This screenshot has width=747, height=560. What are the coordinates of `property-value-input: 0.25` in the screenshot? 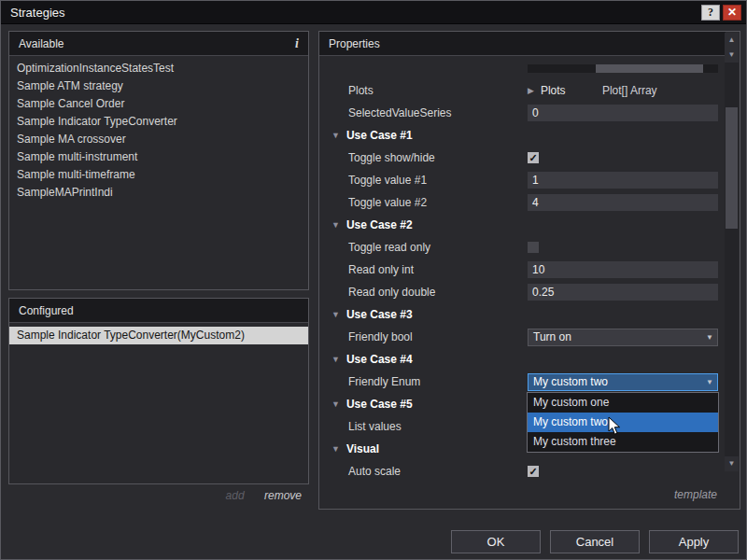 It's located at (623, 292).